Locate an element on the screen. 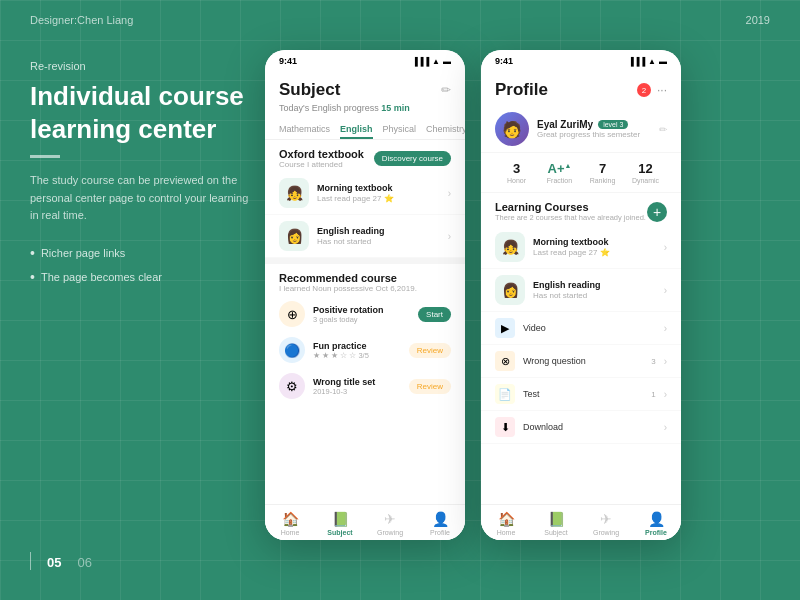 The height and width of the screenshot is (600, 800). nav-growing-2: ✈ Growing is located at coordinates (606, 524).